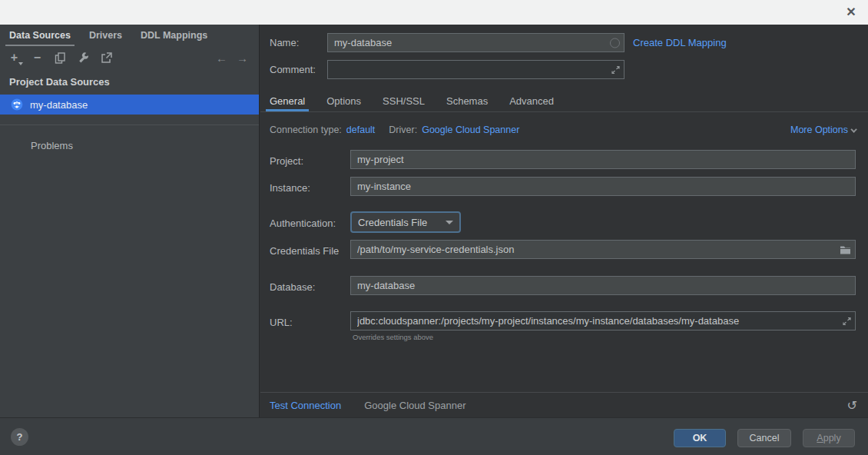  What do you see at coordinates (476, 43) in the screenshot?
I see `name-input` at bounding box center [476, 43].